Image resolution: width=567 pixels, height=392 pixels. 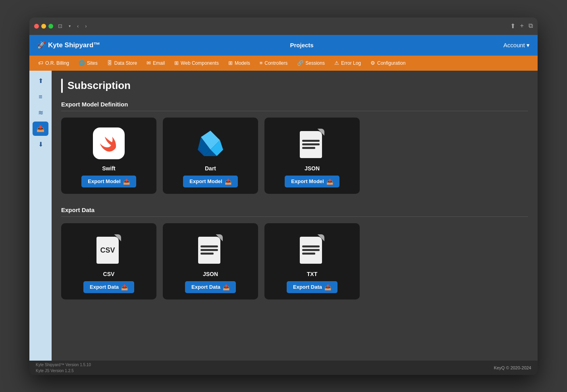 I want to click on json-model-icon-area, so click(x=312, y=143).